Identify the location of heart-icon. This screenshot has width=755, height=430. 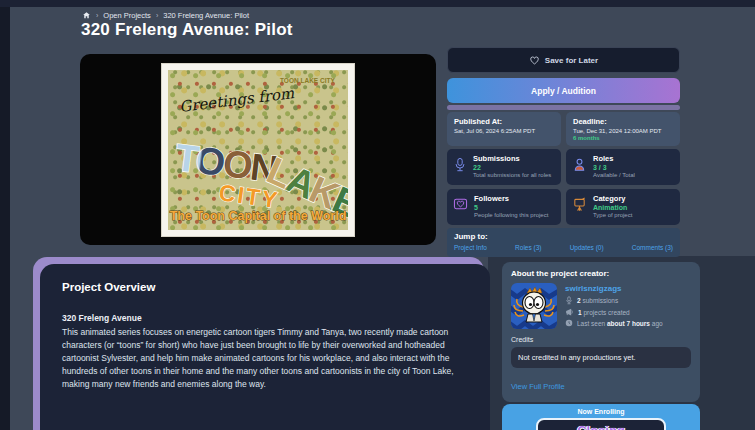
(534, 60).